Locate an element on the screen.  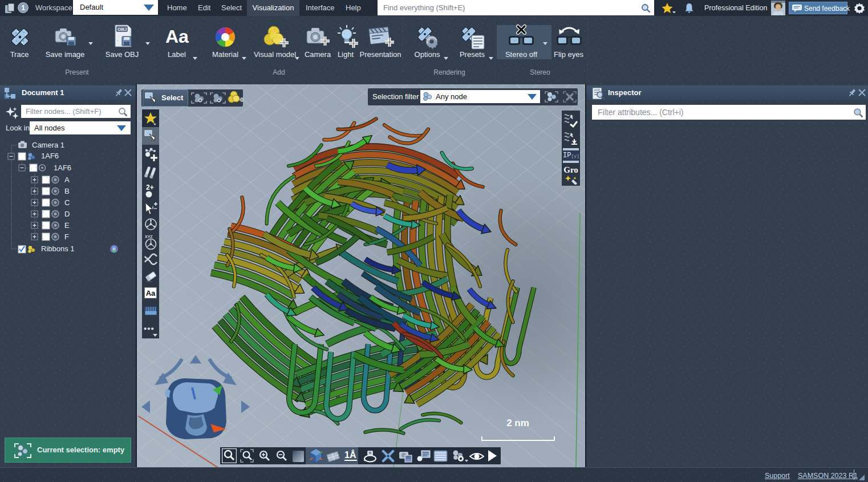
svg-text: 2 nm is located at coordinates (518, 423).